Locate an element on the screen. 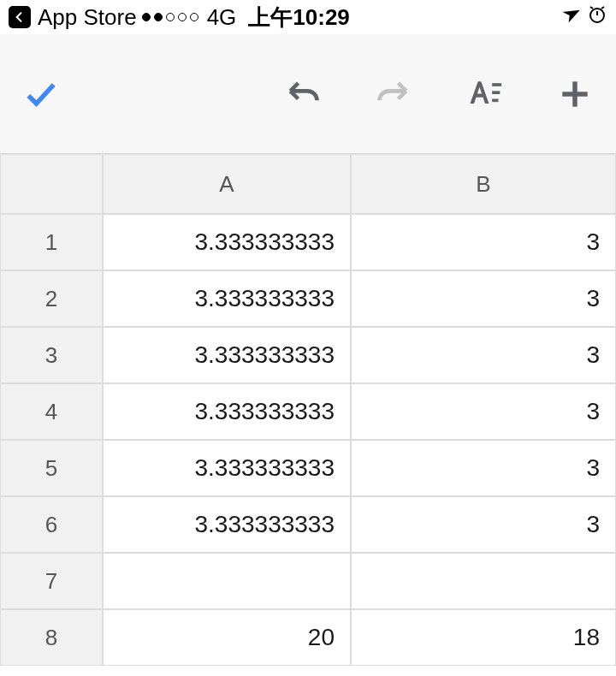 The image size is (616, 676). back-chevron-icon is located at coordinates (20, 17).